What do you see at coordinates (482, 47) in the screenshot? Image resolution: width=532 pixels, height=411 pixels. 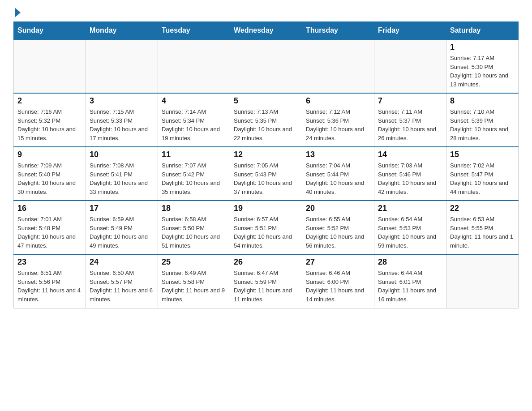 I see `day-number: 1` at bounding box center [482, 47].